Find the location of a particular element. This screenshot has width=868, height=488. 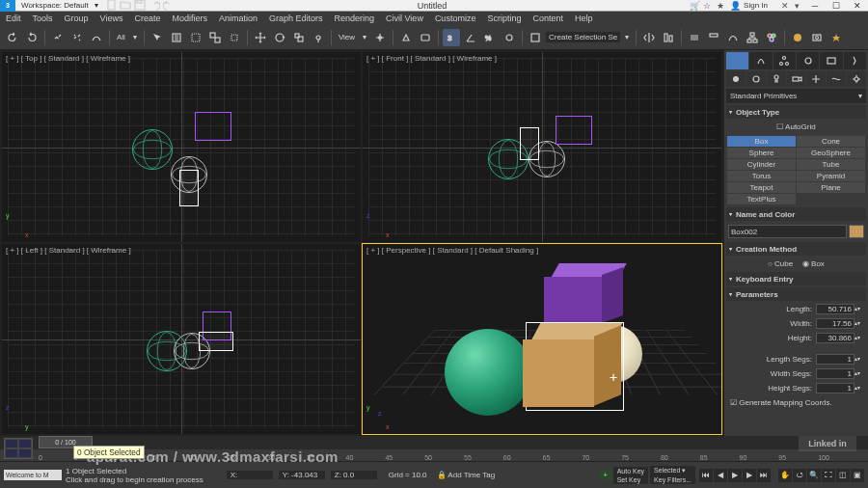

undo-icon is located at coordinates (13, 38).